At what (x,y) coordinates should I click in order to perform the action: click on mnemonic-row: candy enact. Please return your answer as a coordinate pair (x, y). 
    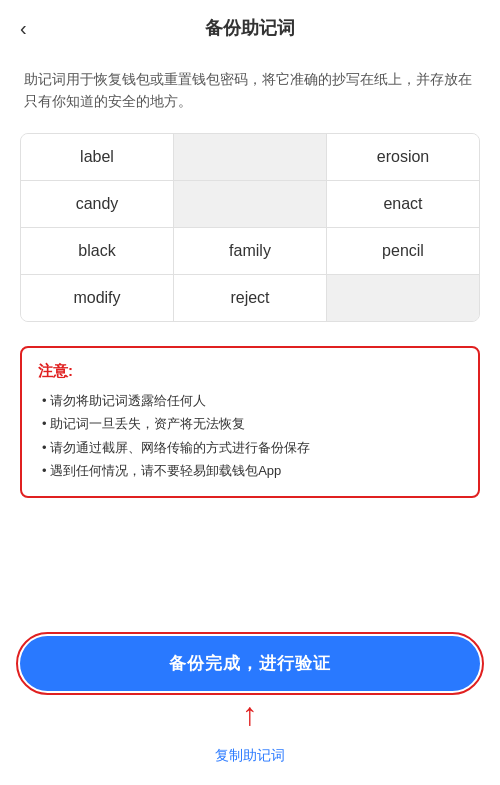
    Looking at the image, I should click on (250, 204).